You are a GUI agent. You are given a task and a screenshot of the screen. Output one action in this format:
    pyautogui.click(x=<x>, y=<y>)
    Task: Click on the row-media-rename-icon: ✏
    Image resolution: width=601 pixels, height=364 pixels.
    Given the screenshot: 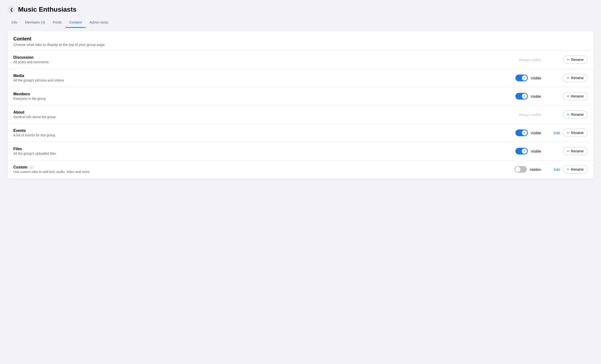 What is the action you would take?
    pyautogui.click(x=568, y=78)
    